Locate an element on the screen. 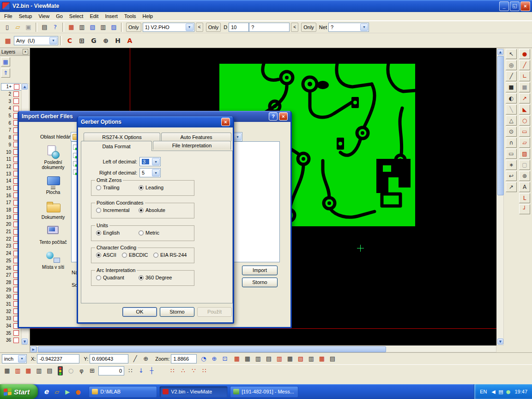 The width and height of the screenshot is (532, 399). zoom-in-icon: ⊕ is located at coordinates (214, 359).